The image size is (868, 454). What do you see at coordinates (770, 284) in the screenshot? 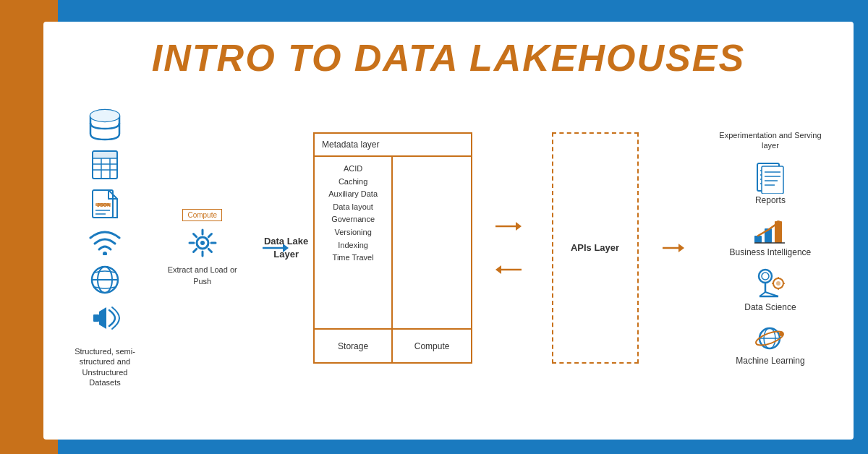
I see `datascience-icon` at bounding box center [770, 284].